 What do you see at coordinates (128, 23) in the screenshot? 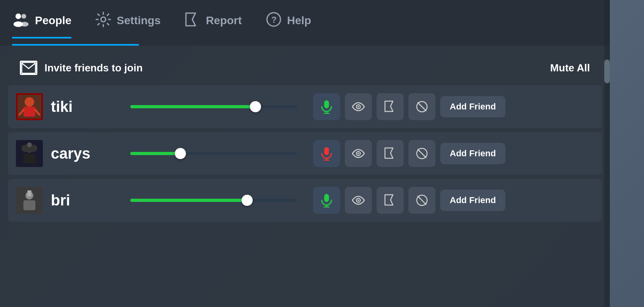
I see `tab-settings: Settings` at bounding box center [128, 23].